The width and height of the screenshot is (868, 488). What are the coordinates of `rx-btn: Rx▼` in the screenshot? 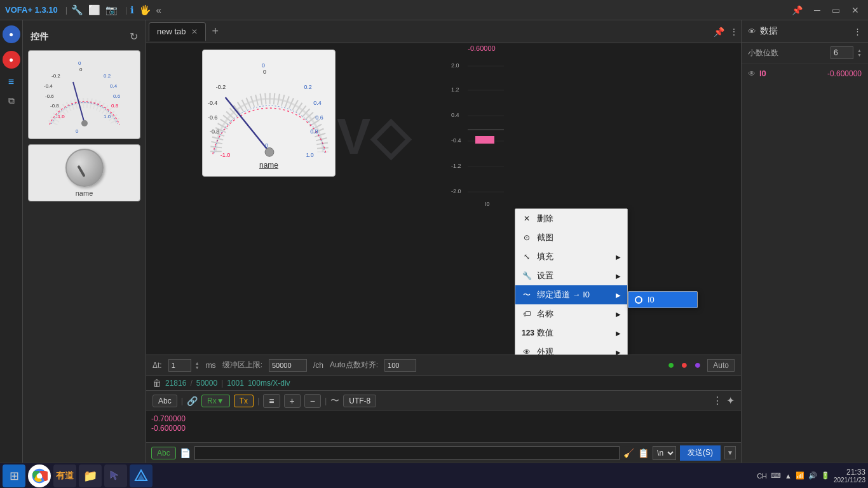 It's located at (216, 401).